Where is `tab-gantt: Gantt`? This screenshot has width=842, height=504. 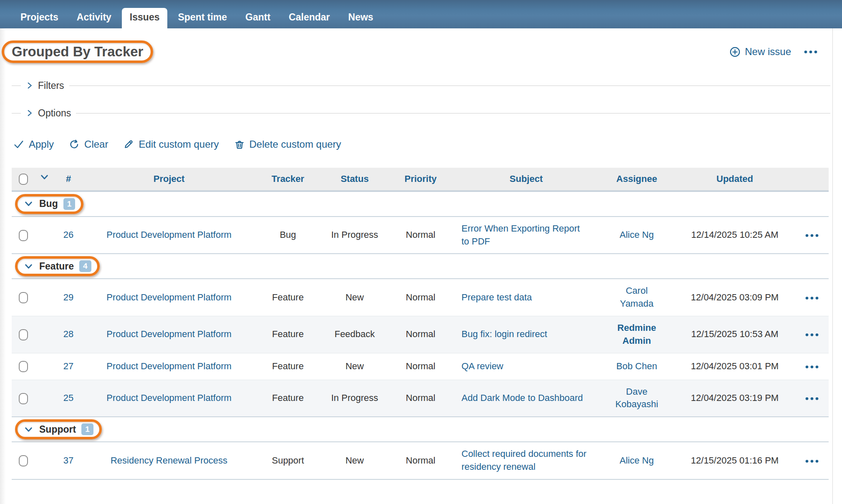
tab-gantt: Gantt is located at coordinates (258, 18).